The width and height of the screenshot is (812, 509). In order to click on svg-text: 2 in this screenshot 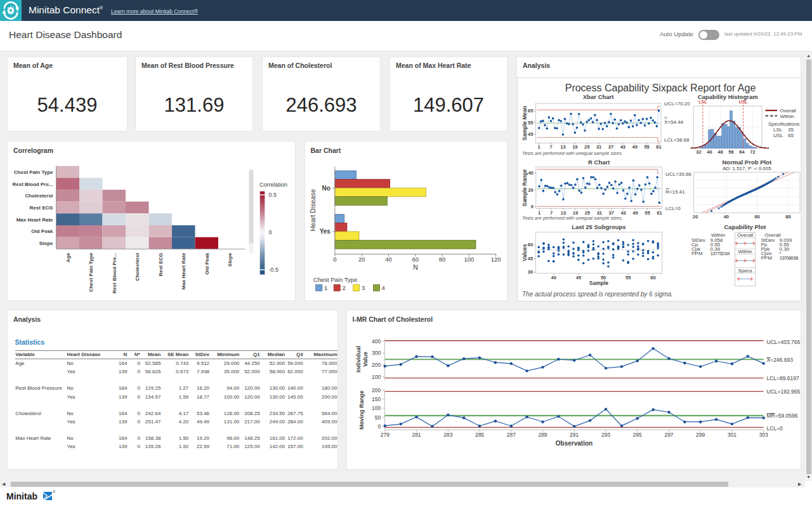, I will do `click(344, 288)`.